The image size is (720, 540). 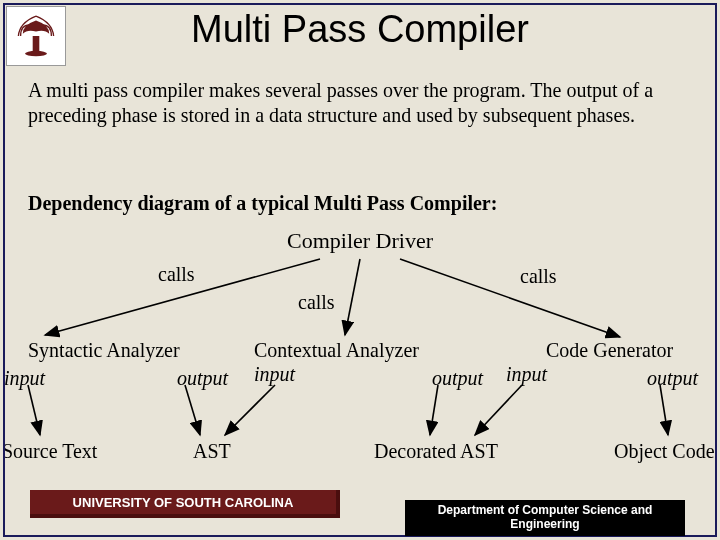 What do you see at coordinates (274, 374) in the screenshot?
I see `input2-label: input` at bounding box center [274, 374].